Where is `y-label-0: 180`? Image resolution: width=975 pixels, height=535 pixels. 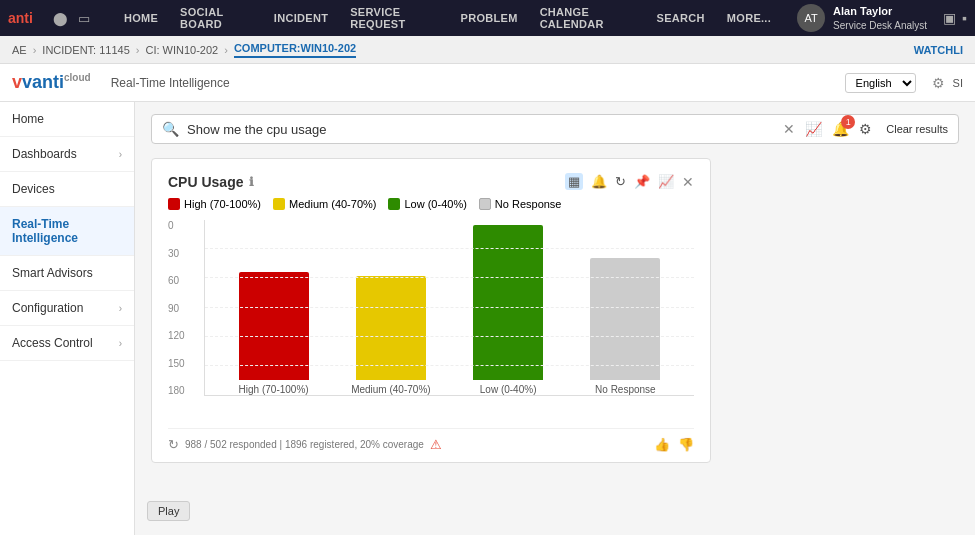
y-label-0: 180 is located at coordinates (176, 390).